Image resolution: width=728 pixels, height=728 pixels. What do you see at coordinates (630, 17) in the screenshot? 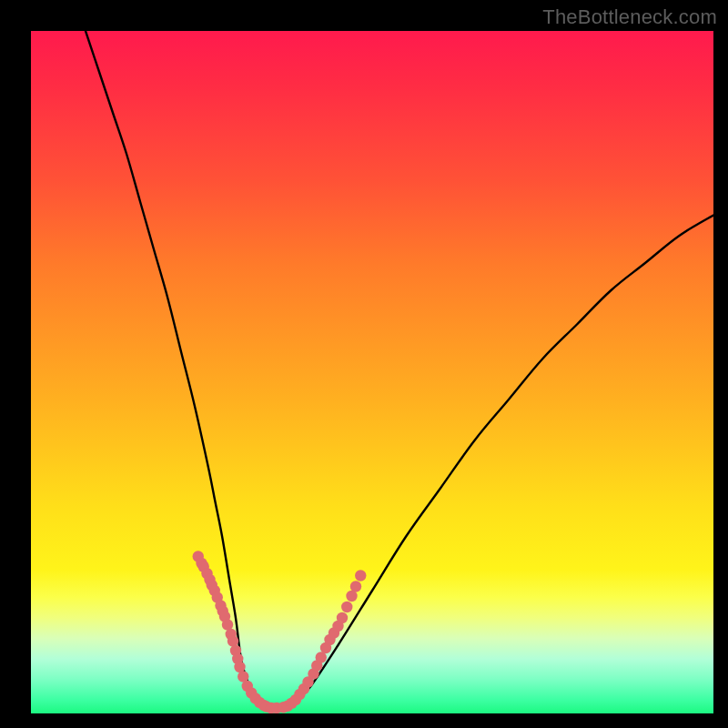
I see `watermark-label: TheBottleneck.com` at bounding box center [630, 17].